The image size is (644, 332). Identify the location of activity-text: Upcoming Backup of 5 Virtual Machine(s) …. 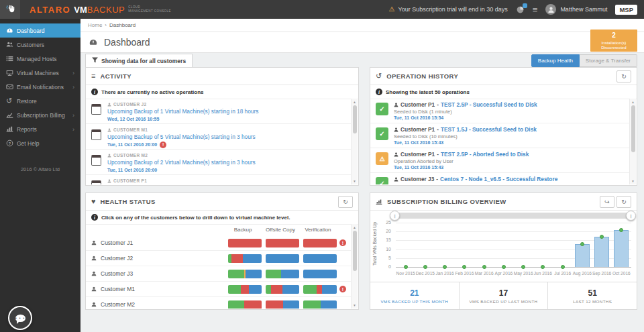
(181, 137).